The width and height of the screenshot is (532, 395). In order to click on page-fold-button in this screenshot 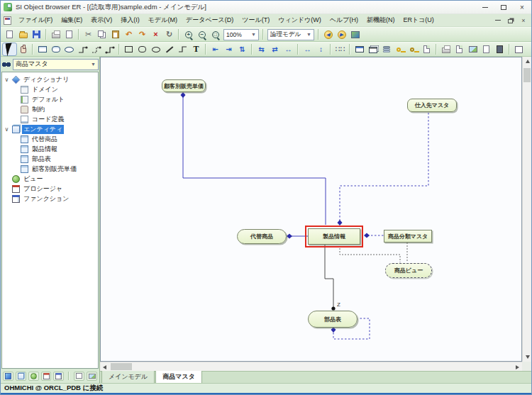, I will do `click(427, 50)`.